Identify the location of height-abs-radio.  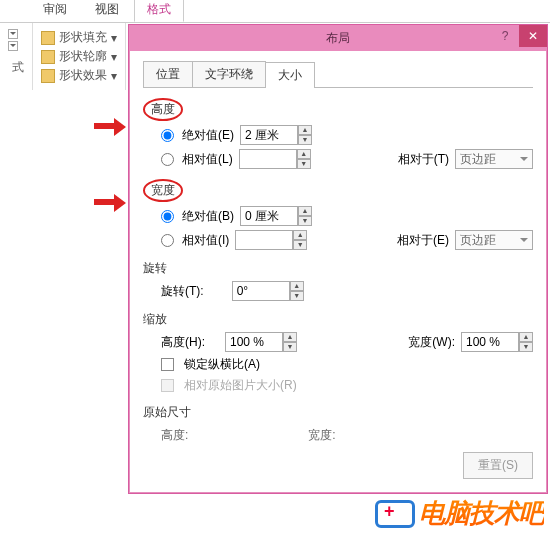
(168, 136).